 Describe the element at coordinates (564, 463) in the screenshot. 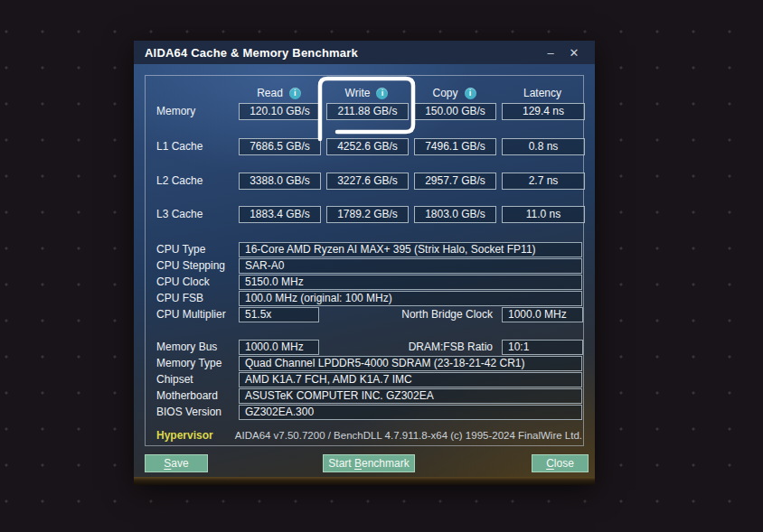

I see `close-button-label: lose` at that location.